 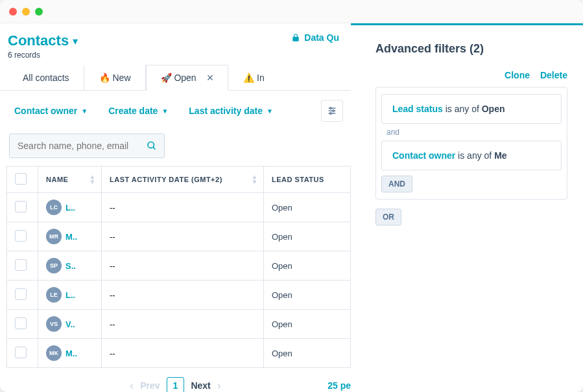 What do you see at coordinates (70, 207) in the screenshot?
I see `name-cell: LCL..` at bounding box center [70, 207].